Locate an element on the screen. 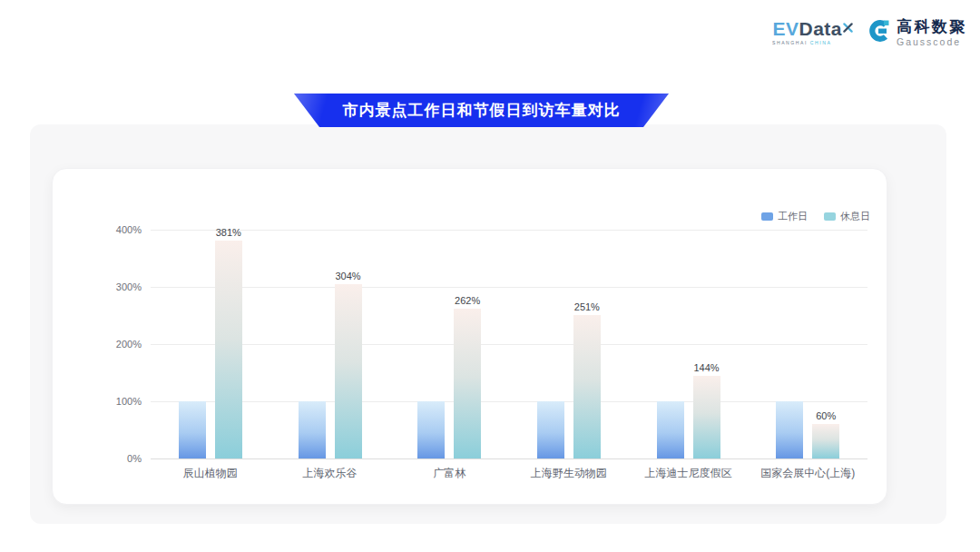  evdata-subtitle-right: CHINA is located at coordinates (821, 44).